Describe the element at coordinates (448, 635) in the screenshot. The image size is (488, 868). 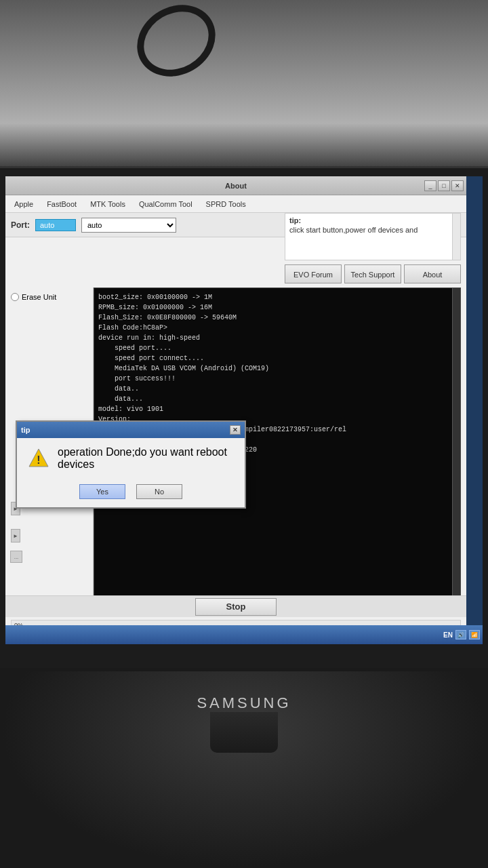
I see `taskbar-lang: EN` at that location.